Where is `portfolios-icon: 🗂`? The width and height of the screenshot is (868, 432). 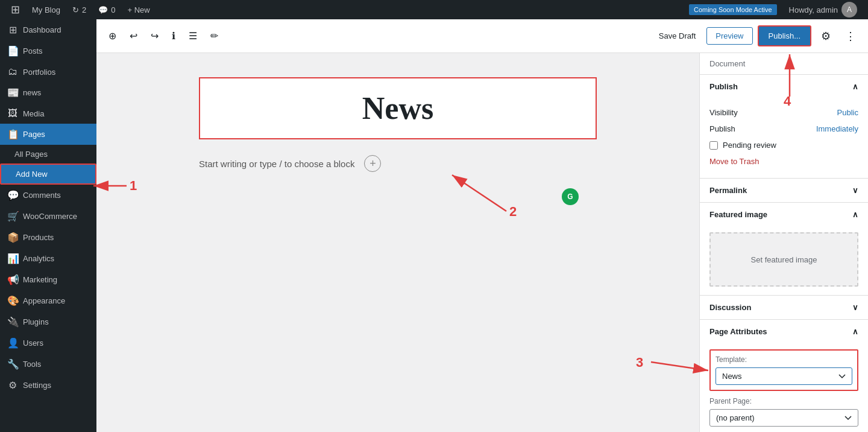 portfolios-icon: 🗂 is located at coordinates (13, 72).